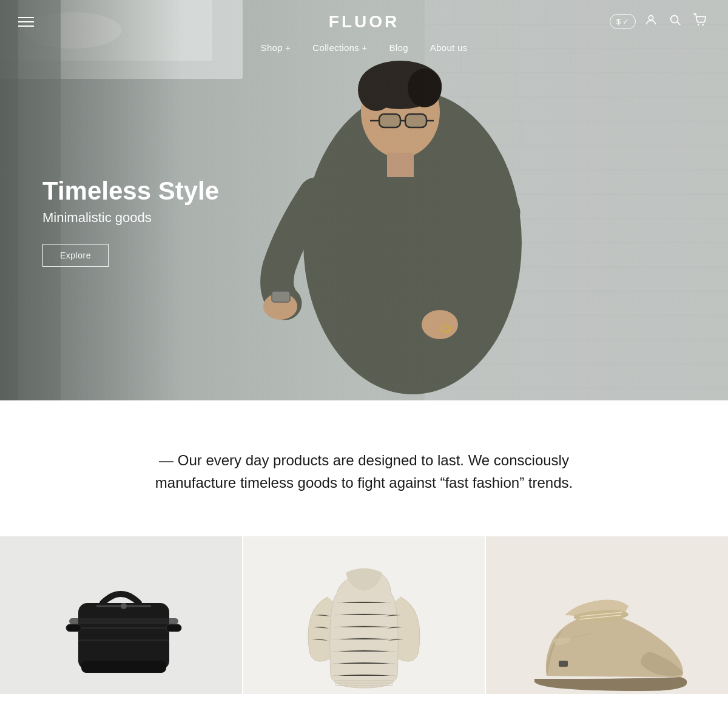 This screenshot has height=728, width=728. What do you see at coordinates (364, 22) in the screenshot?
I see `header: FLUOR $ ✓` at bounding box center [364, 22].